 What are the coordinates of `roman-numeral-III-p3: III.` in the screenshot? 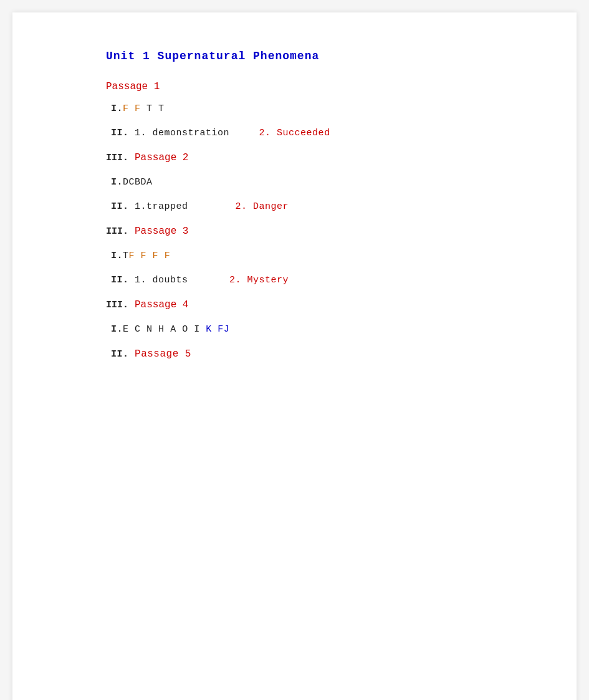 It's located at (117, 305).